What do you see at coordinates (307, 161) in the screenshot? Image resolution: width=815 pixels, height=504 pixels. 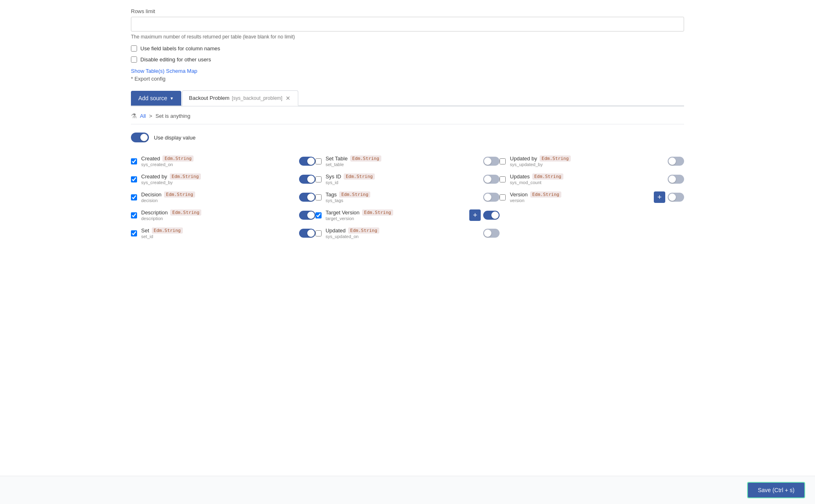 I see `field-toggle-created` at bounding box center [307, 161].